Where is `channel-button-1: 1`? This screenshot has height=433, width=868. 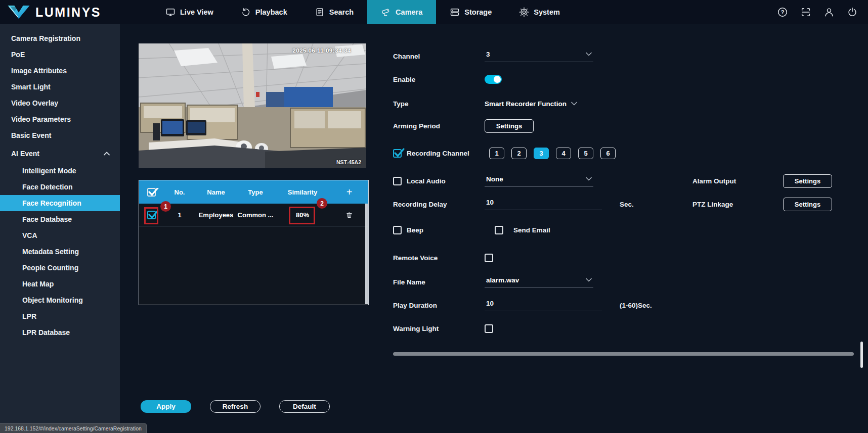
channel-button-1: 1 is located at coordinates (497, 154).